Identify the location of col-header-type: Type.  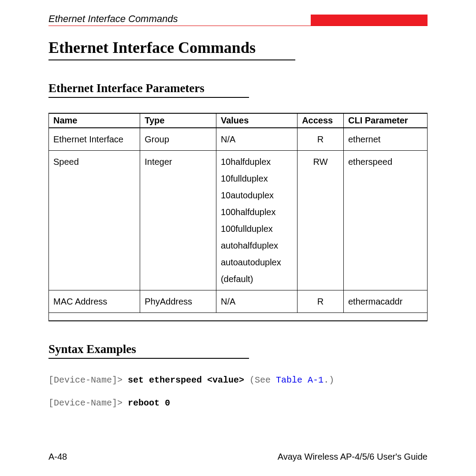
(178, 121).